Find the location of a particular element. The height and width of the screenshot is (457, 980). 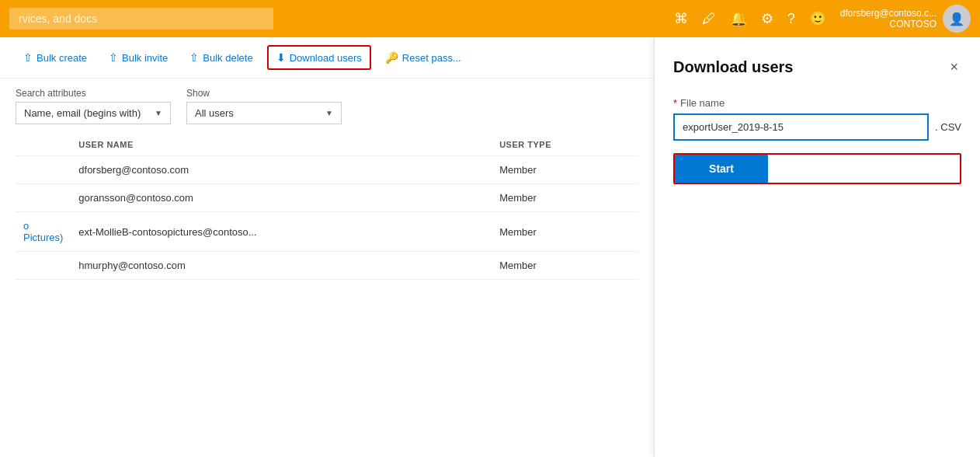

bulk-invite-button: ⇧ Bulk invite is located at coordinates (138, 58).